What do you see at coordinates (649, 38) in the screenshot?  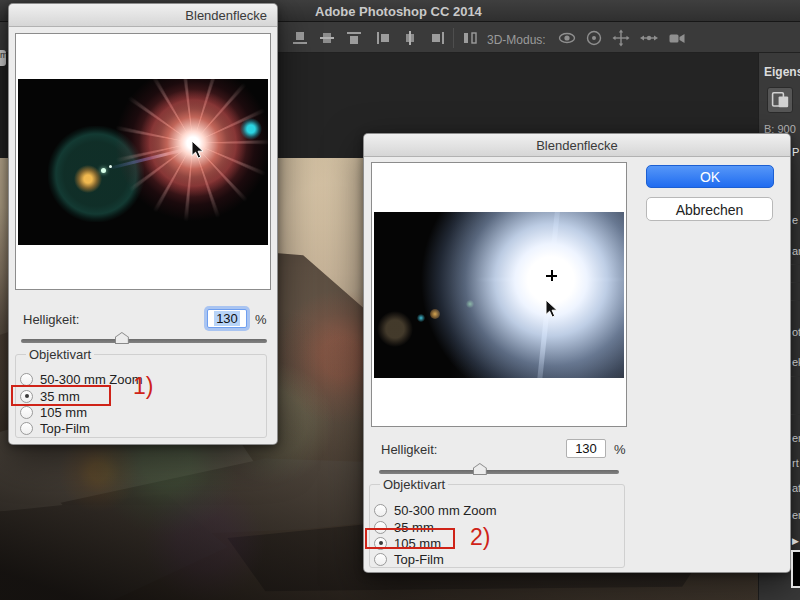 I see `3d-slide-icon` at bounding box center [649, 38].